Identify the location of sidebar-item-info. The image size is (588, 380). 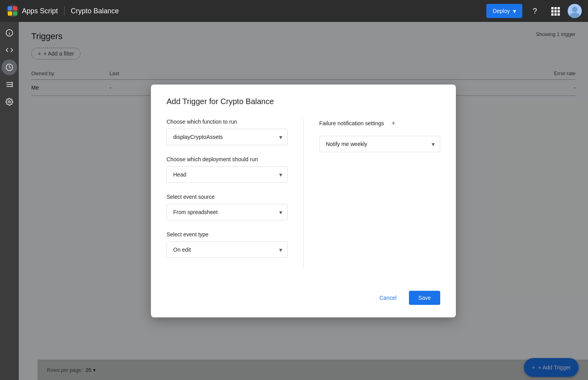
(9, 33).